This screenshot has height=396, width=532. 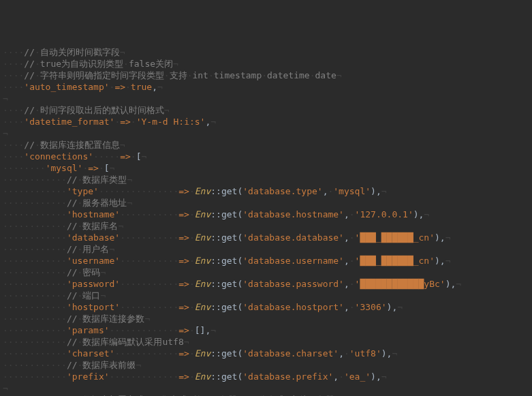 I want to click on code-line: ····//·数据库连接配置信息¬, so click(x=266, y=144).